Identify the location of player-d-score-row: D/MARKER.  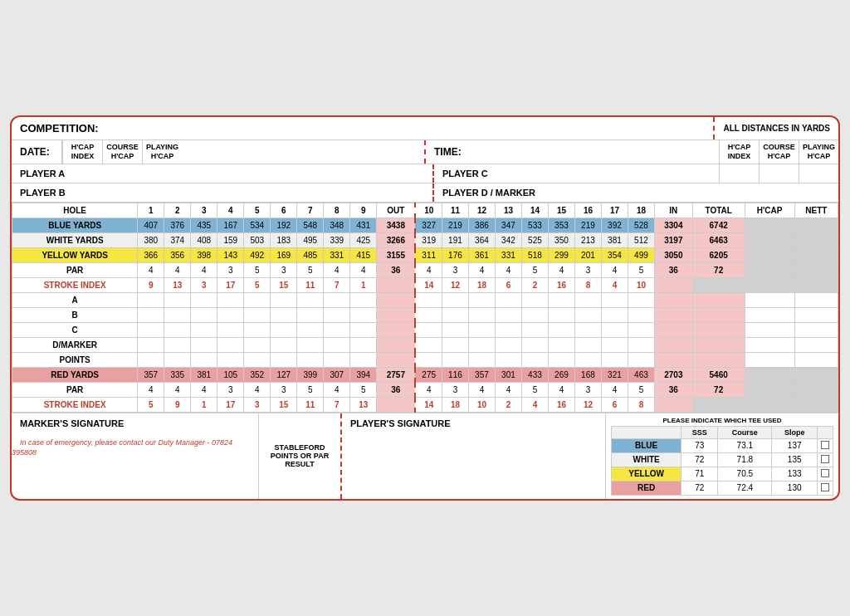
(425, 345).